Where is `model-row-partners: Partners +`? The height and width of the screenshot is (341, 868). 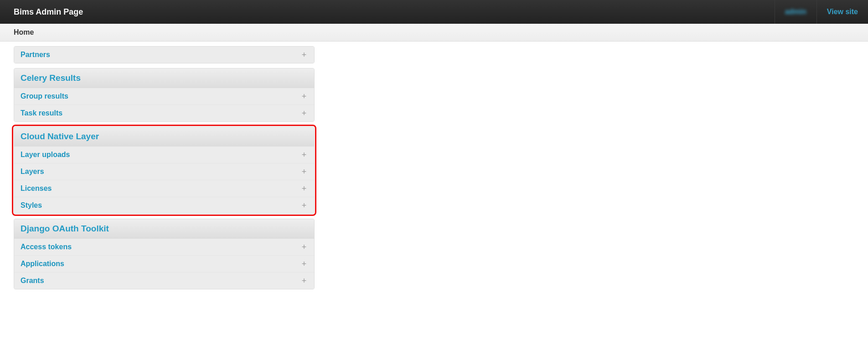 model-row-partners: Partners + is located at coordinates (164, 55).